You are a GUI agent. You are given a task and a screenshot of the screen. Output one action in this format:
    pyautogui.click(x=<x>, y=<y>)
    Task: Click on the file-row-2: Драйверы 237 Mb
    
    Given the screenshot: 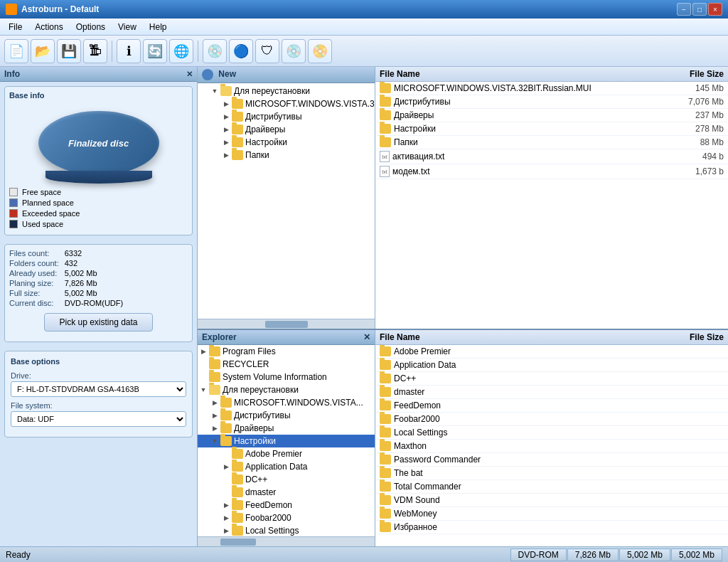 What is the action you would take?
    pyautogui.click(x=552, y=115)
    